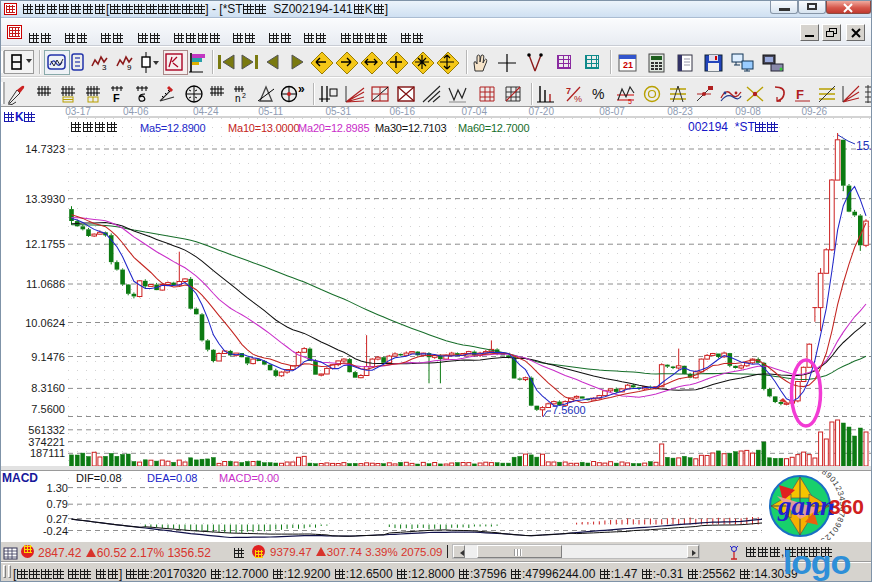 Image resolution: width=872 pixels, height=582 pixels. What do you see at coordinates (58, 488) in the screenshot?
I see `svg-text: 1.30` at bounding box center [58, 488].